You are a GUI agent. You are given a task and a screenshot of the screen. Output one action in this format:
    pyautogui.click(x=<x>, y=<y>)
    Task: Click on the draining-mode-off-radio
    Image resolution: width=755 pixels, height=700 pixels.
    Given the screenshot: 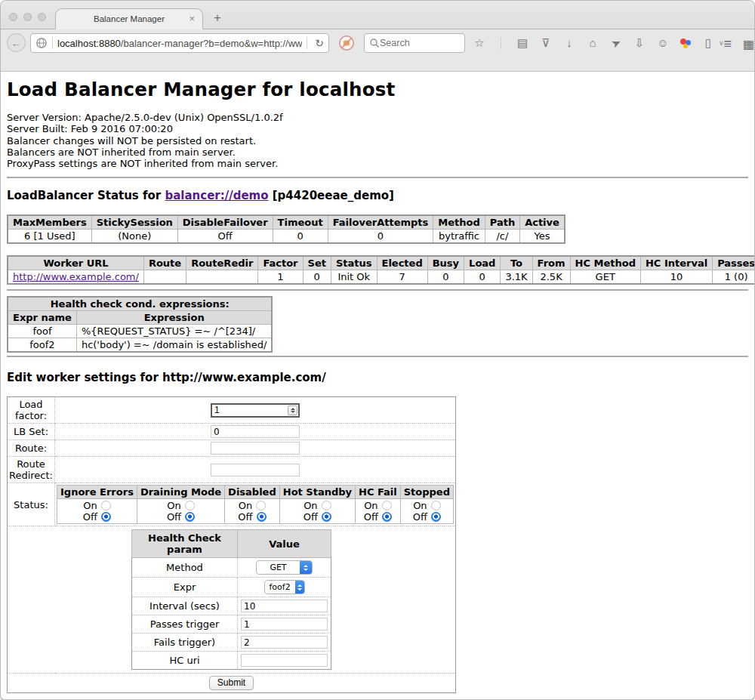 What is the action you would take?
    pyautogui.click(x=190, y=517)
    